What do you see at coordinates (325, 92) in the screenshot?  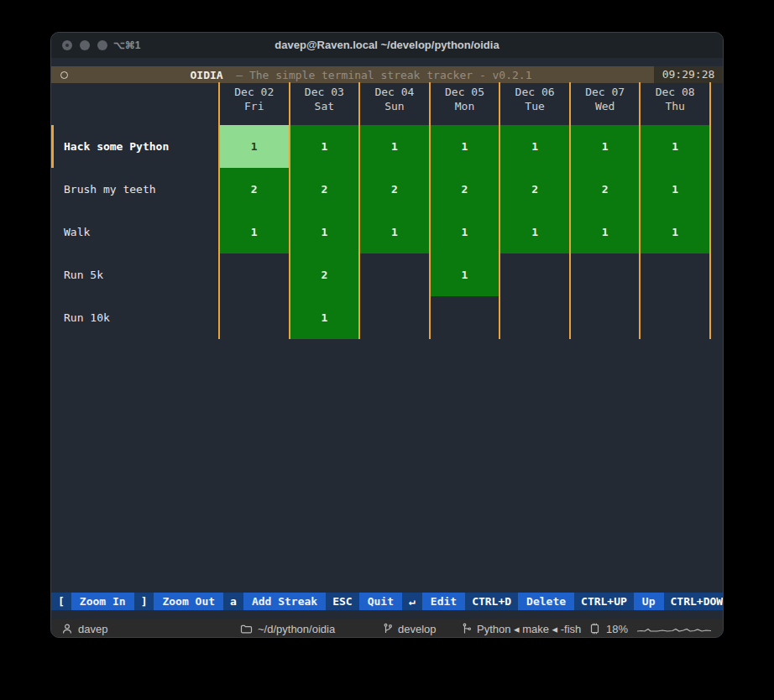 I see `column-date: Dec 03` at bounding box center [325, 92].